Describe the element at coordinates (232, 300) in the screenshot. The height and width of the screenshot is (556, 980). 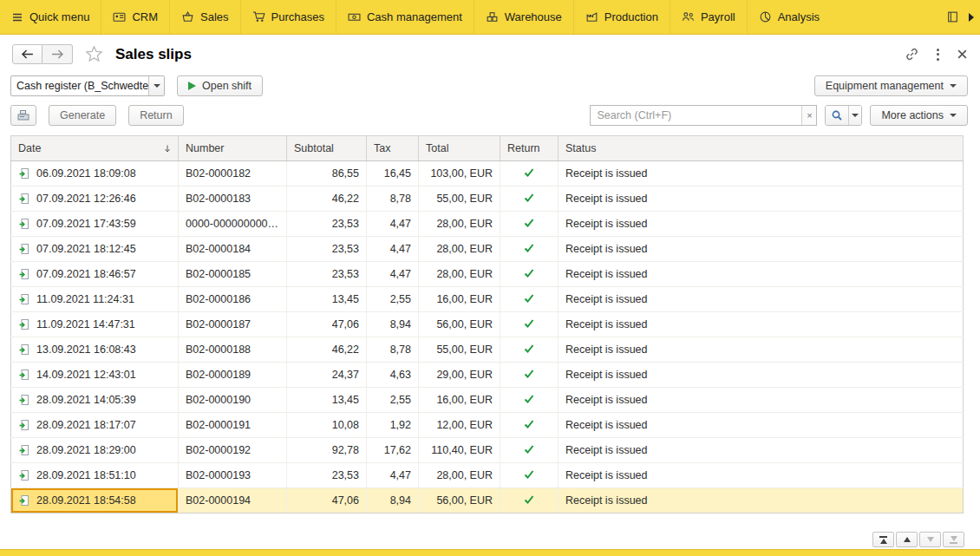
I see `cell-number: B02-0000186` at that location.